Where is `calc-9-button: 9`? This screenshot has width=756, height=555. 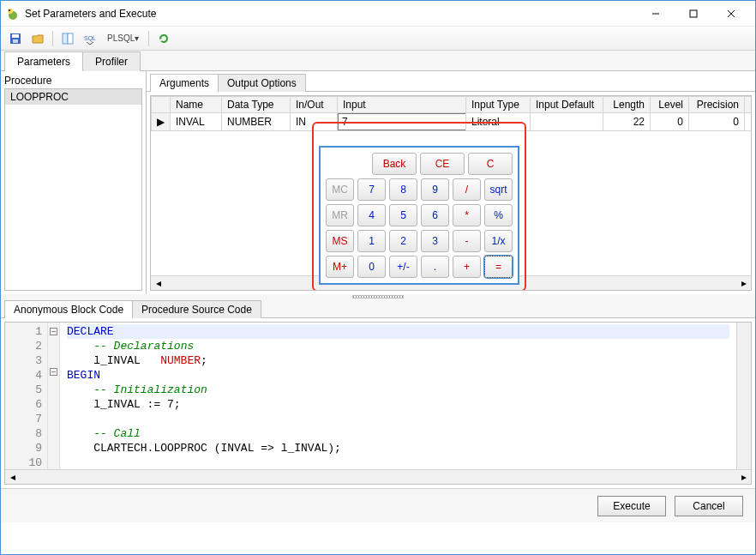
calc-9-button: 9 is located at coordinates (435, 190).